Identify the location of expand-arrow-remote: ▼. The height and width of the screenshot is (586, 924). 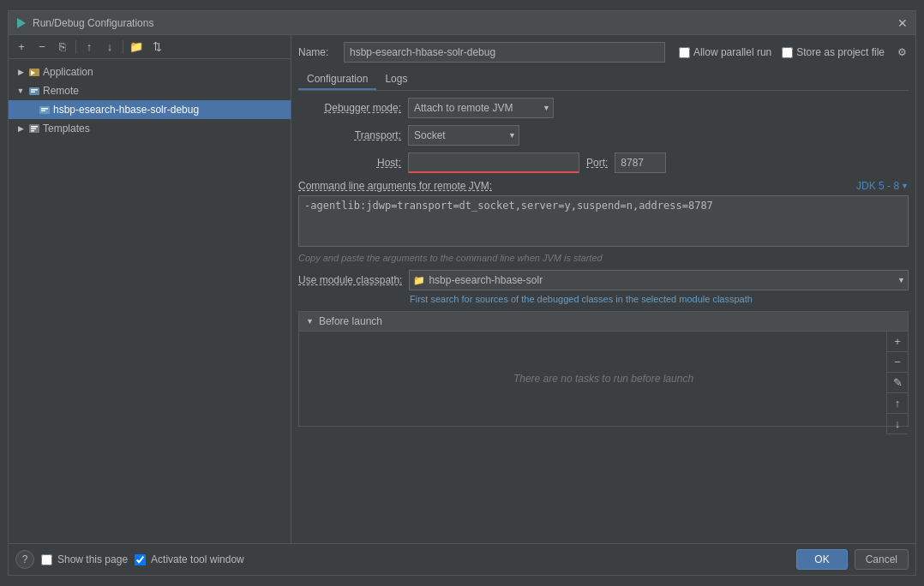
(21, 91).